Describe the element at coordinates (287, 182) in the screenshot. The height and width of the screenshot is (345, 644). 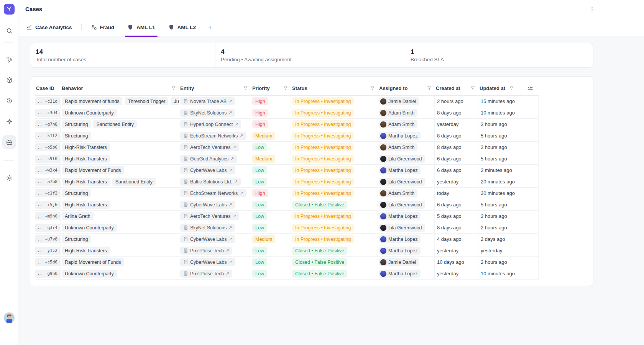
I see `table-row: .. -a7b8High-Risk TransfersSanctioned En…` at that location.